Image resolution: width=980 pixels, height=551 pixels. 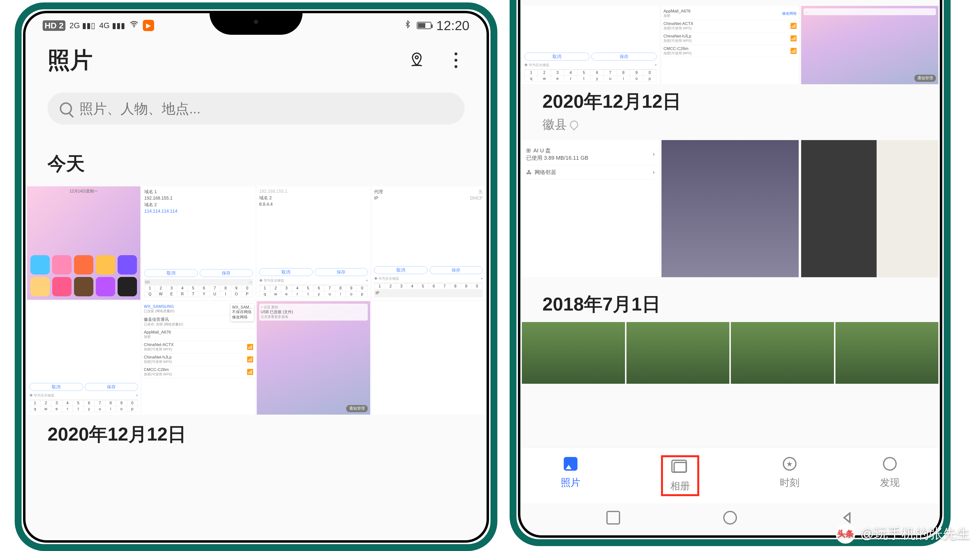 What do you see at coordinates (256, 160) in the screenshot?
I see `section-today: 今天` at bounding box center [256, 160].